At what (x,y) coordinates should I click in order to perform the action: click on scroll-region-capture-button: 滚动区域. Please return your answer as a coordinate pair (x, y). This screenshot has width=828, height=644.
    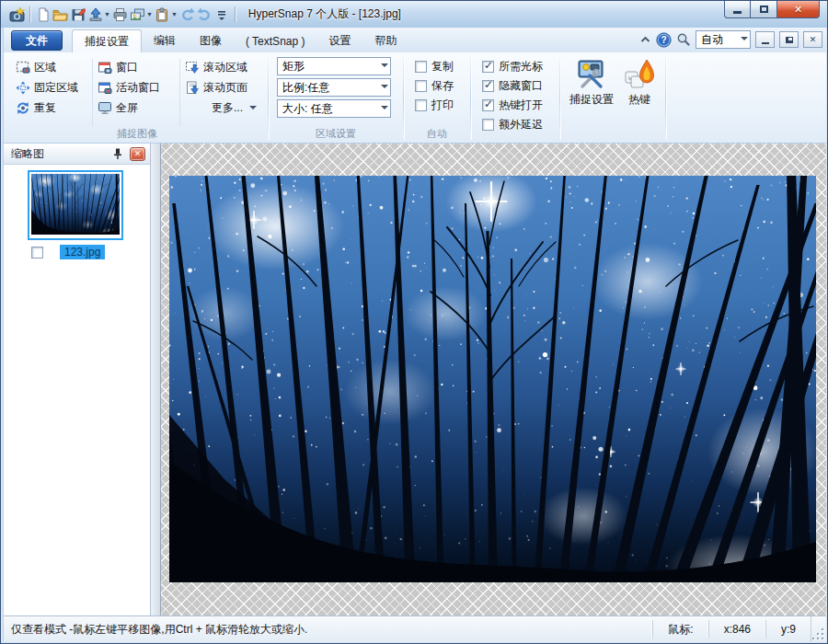
    Looking at the image, I should click on (222, 67).